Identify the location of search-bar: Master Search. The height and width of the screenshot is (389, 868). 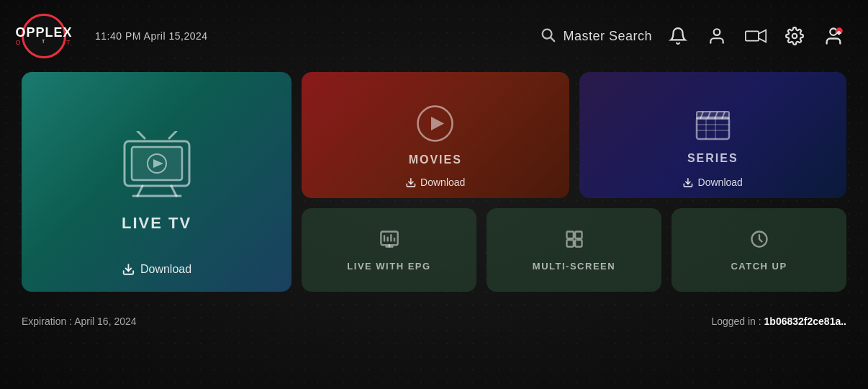
(596, 36).